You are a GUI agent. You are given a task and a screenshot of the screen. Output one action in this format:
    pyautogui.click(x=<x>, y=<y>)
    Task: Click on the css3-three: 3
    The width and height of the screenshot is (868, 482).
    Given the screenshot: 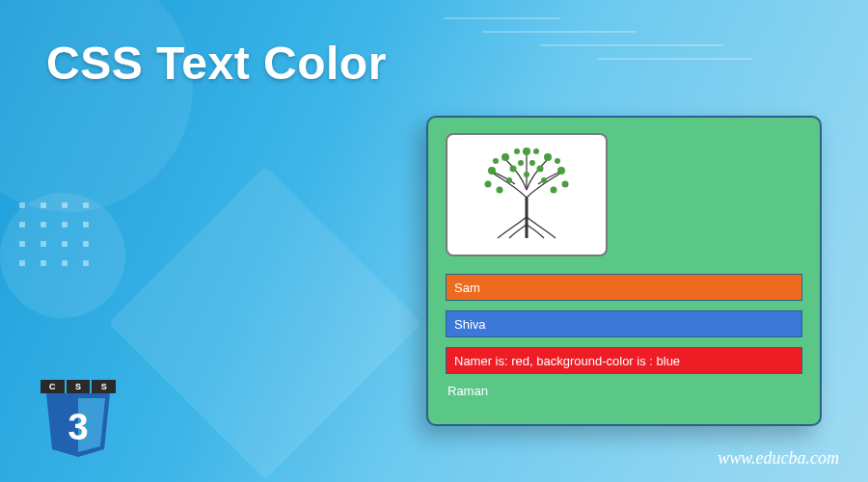 What is the action you would take?
    pyautogui.click(x=77, y=427)
    